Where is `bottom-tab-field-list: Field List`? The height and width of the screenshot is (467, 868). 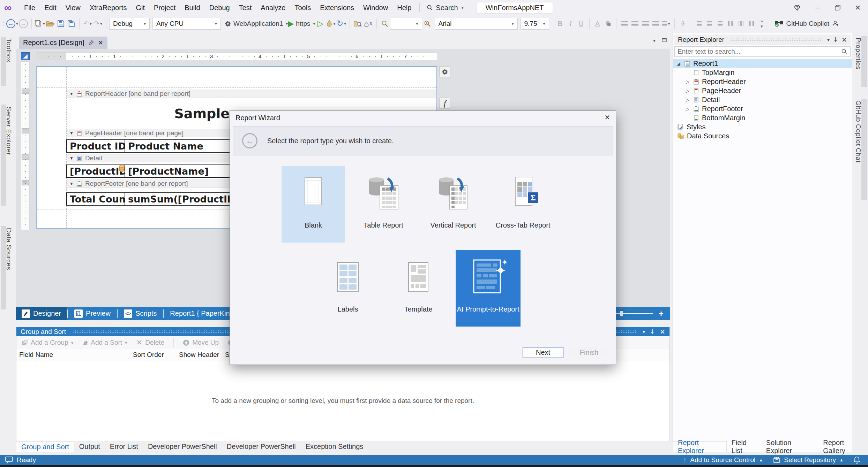 bottom-tab-field-list: Field List is located at coordinates (744, 447).